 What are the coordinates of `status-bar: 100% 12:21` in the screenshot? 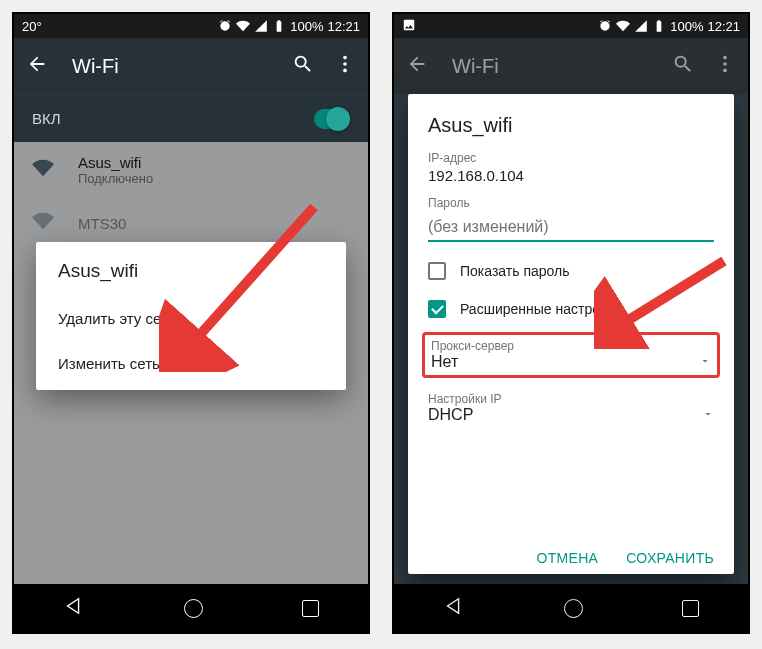 It's located at (571, 26).